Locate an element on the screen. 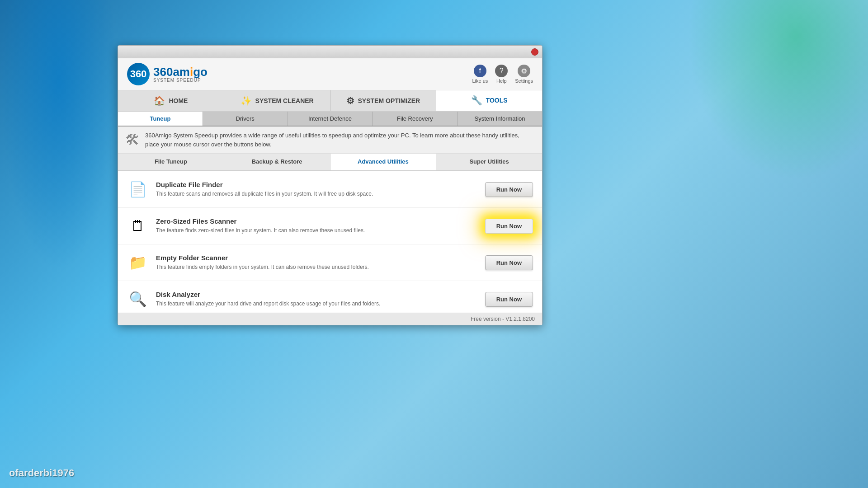 The width and height of the screenshot is (868, 488). sub-nav-file-recovery-label: File Recovery is located at coordinates (415, 118).